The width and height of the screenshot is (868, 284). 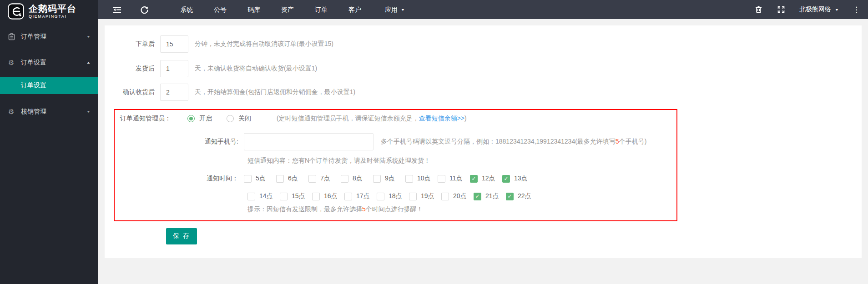 I want to click on clipboard-icon, so click(x=14, y=37).